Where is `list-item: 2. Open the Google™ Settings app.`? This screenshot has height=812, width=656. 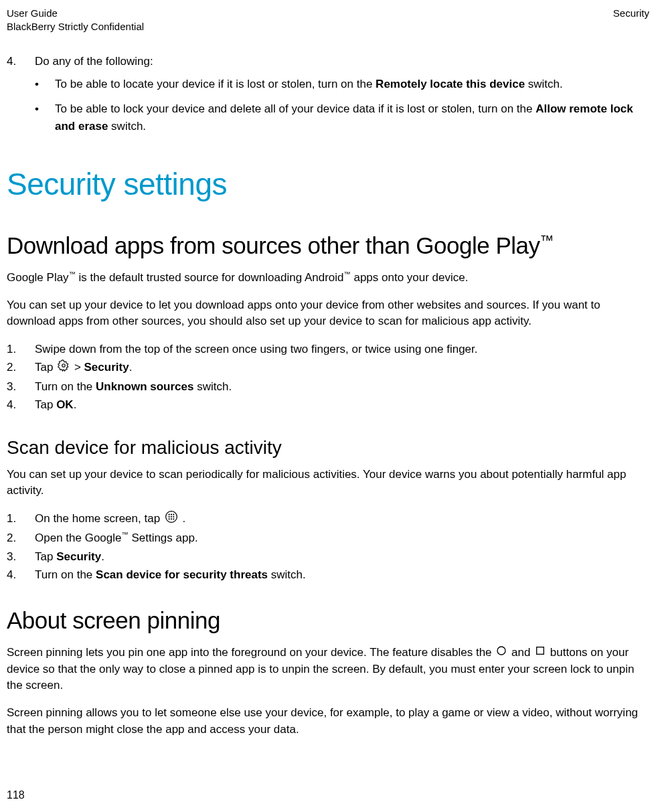
list-item: 2. Open the Google™ Settings app. is located at coordinates (328, 538).